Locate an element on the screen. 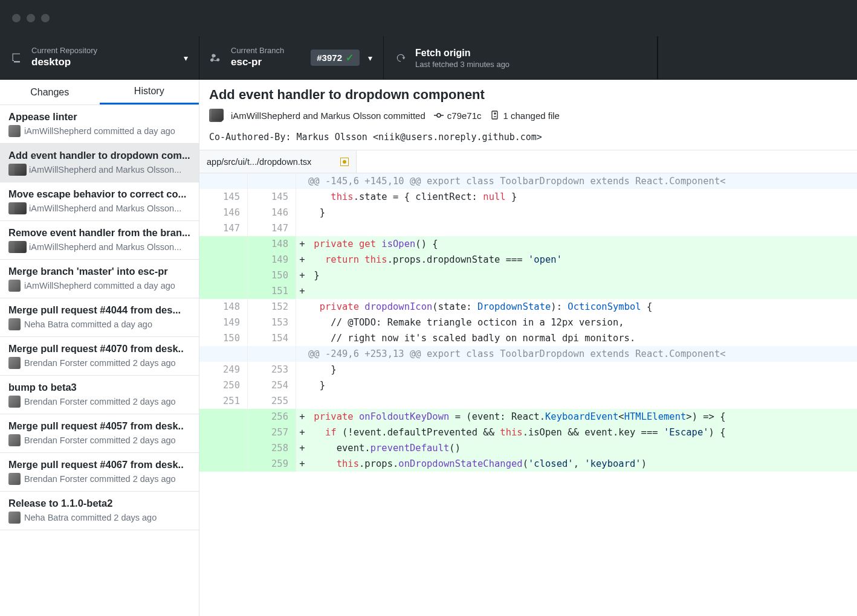 This screenshot has width=857, height=616. commit-item: Merge pull request #4070 from desk..Bren… is located at coordinates (99, 356).